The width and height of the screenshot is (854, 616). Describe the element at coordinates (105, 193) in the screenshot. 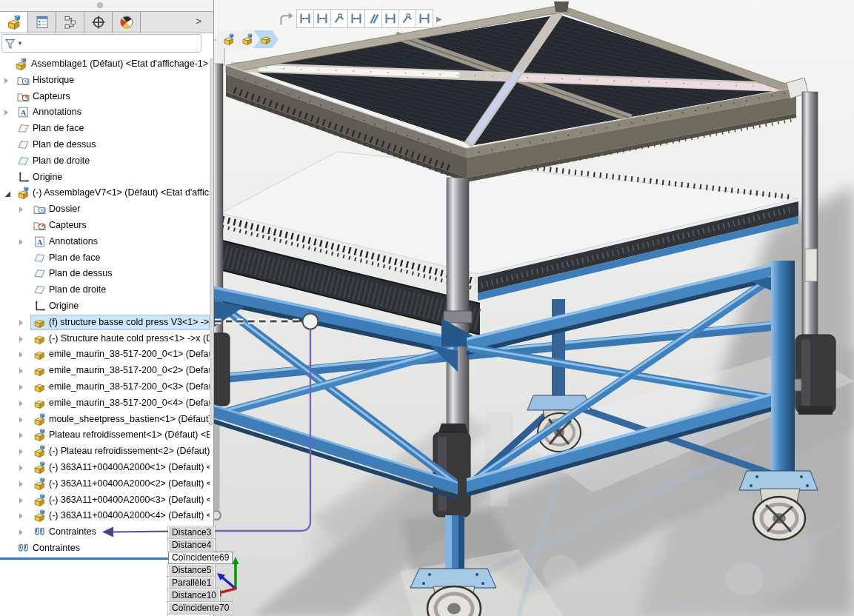

I see `tree-item: (-) AssemblageV7<1> (Défaut) <Etat d'aff…` at that location.